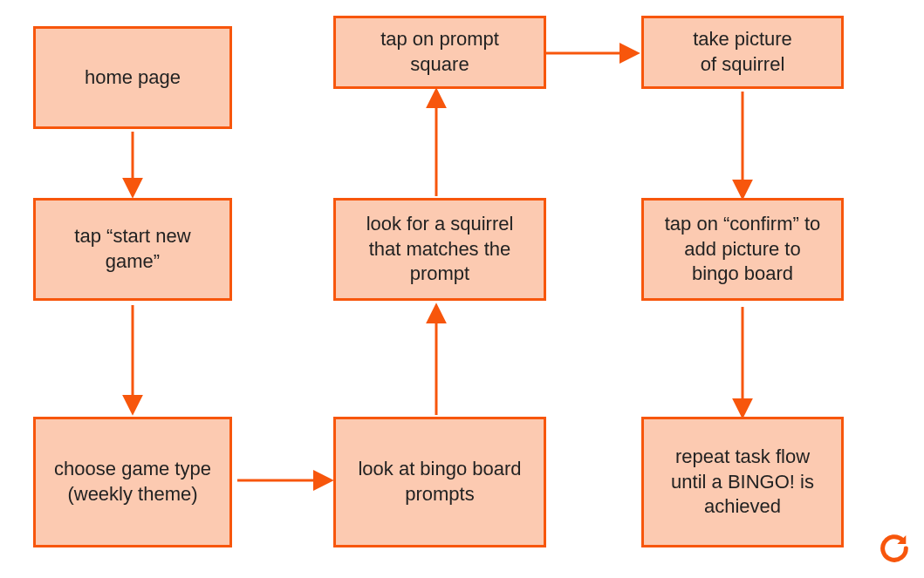 This screenshot has width=924, height=578. Describe the element at coordinates (440, 481) in the screenshot. I see `step-label: look at bingo board prompts` at that location.